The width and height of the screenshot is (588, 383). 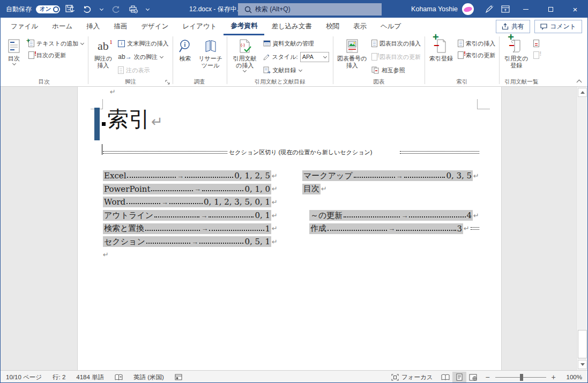 What do you see at coordinates (280, 61) in the screenshot?
I see `ribbon-group-citations: (-) 引用文献の挿入 資料文献の管理 スタイル: APA` at bounding box center [280, 61].